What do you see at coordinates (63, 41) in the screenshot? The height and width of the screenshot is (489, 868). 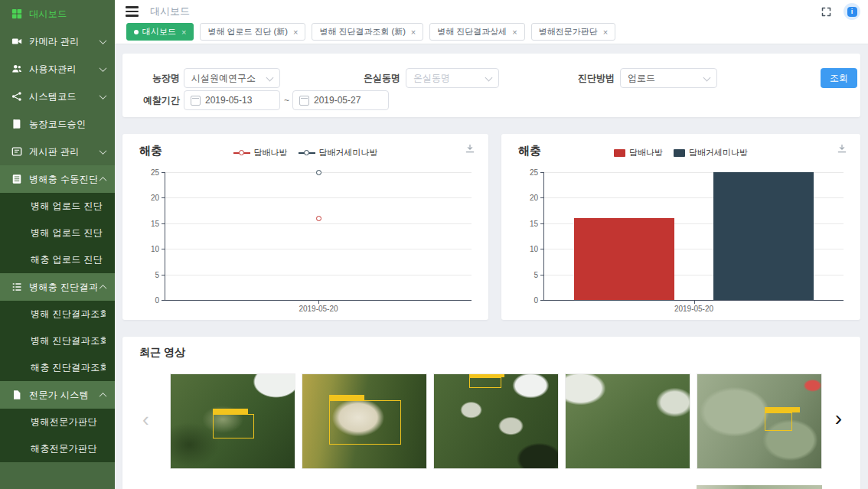 I see `sidebar-item-label: 카메라 관리` at bounding box center [63, 41].